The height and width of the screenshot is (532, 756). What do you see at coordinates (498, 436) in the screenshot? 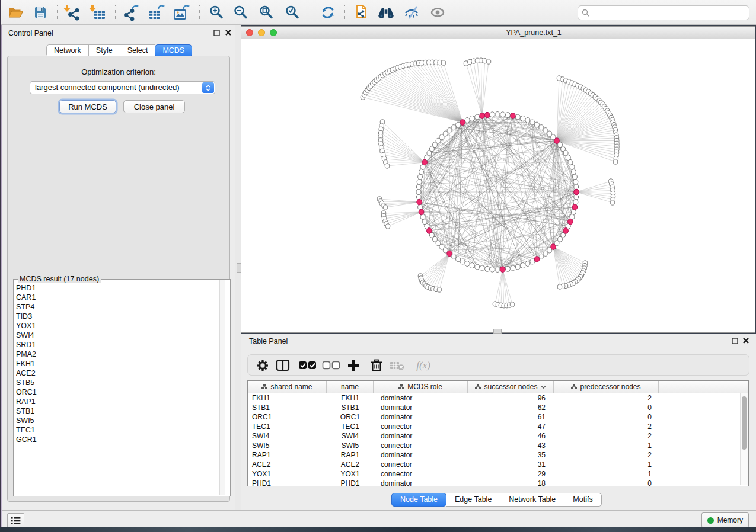
I see `table-row: SWI4SWI4dominator462` at bounding box center [498, 436].